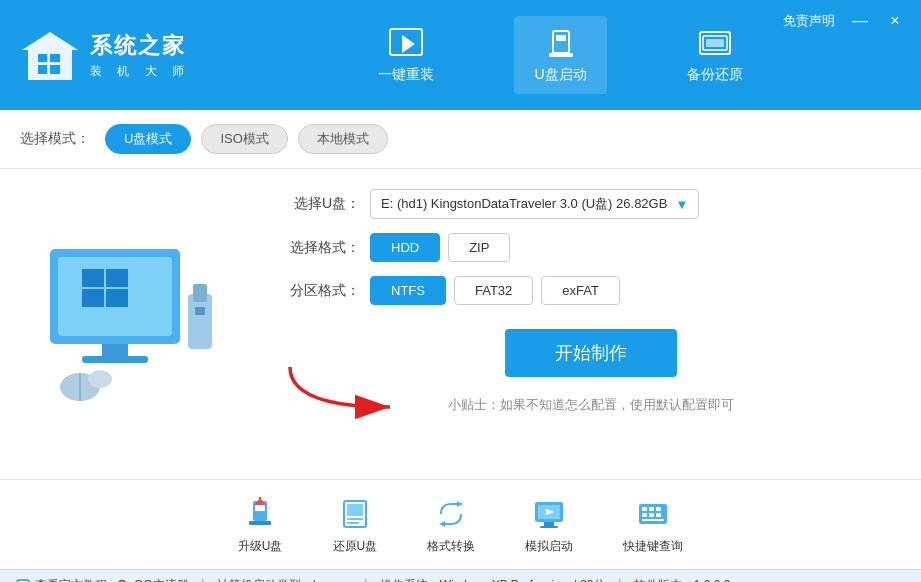 This screenshot has height=582, width=921. What do you see at coordinates (162, 580) in the screenshot?
I see `qq-link: QQ交流群` at bounding box center [162, 580].